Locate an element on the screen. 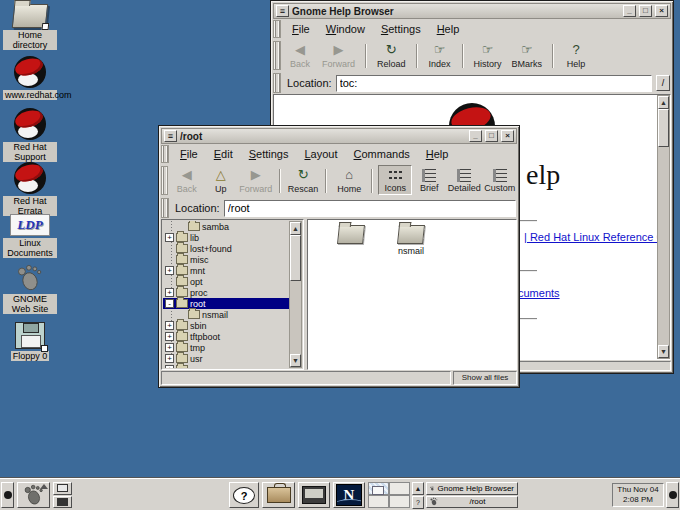  menu-window: Window is located at coordinates (346, 29).